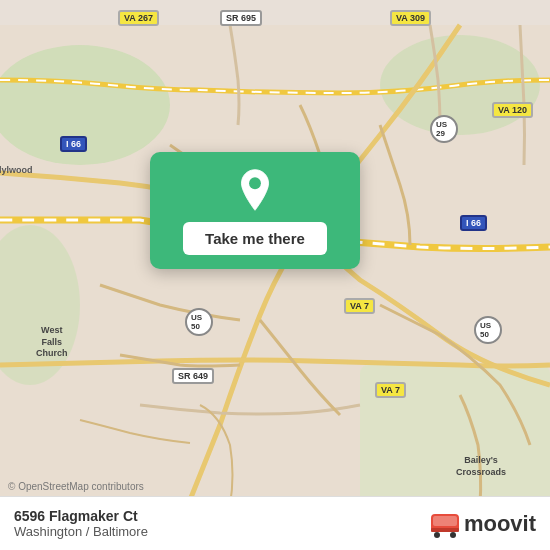 The width and height of the screenshot is (550, 550). I want to click on badge-va309: VA 309, so click(410, 18).